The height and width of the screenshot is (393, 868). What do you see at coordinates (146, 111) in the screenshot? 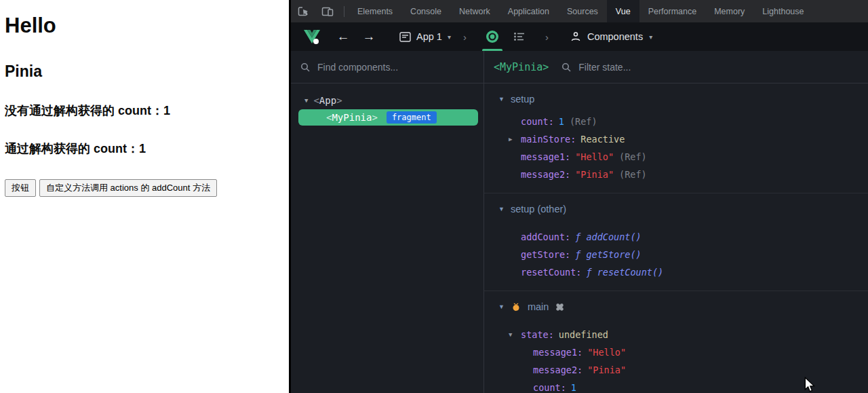
I see `count-line-plain: 没有通过解构获得的 count：1` at bounding box center [146, 111].